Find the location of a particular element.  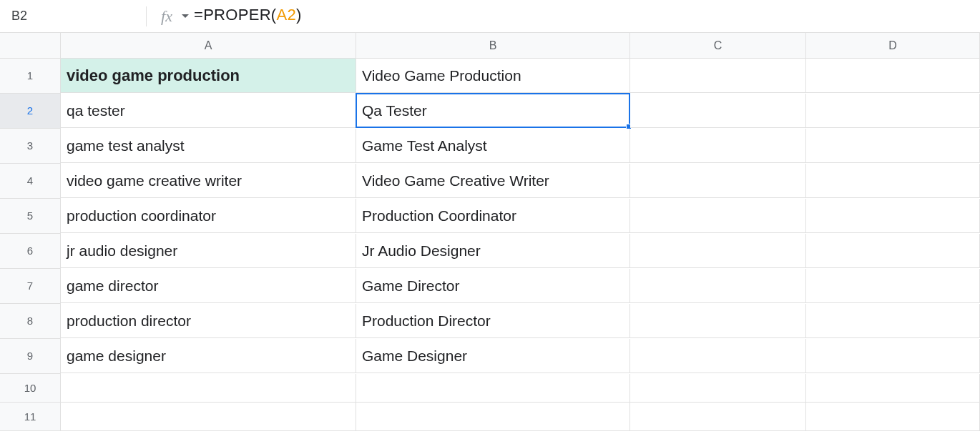

cell-C11 is located at coordinates (718, 417).